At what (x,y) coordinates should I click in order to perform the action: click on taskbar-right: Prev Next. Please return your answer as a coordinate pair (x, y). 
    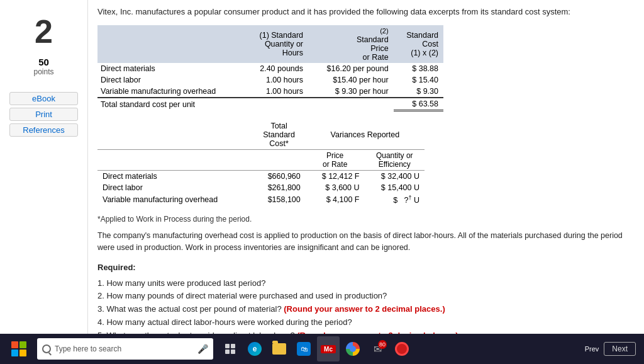
    Looking at the image, I should click on (613, 349).